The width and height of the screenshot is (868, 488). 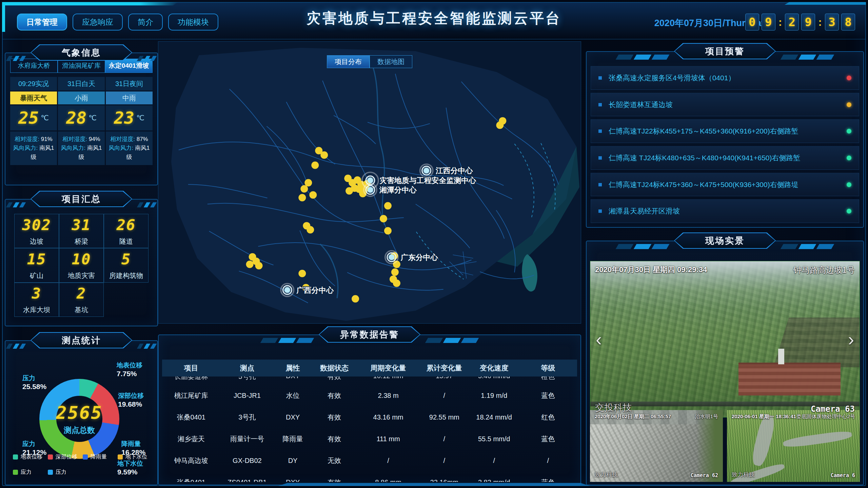 I want to click on weather-column-1: 31日白天小雨28℃相对湿度: 94%风向风力: 南风1级, so click(x=81, y=121).